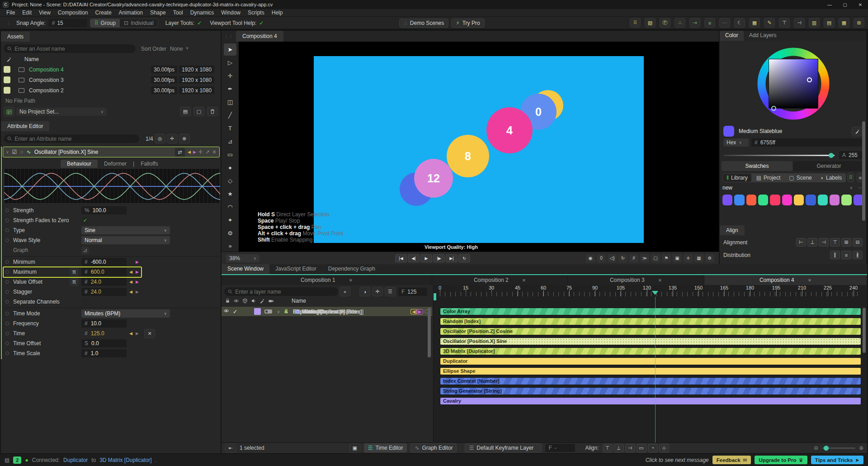 Image resolution: width=868 pixels, height=466 pixels. I want to click on tab-generator: Generator, so click(829, 166).